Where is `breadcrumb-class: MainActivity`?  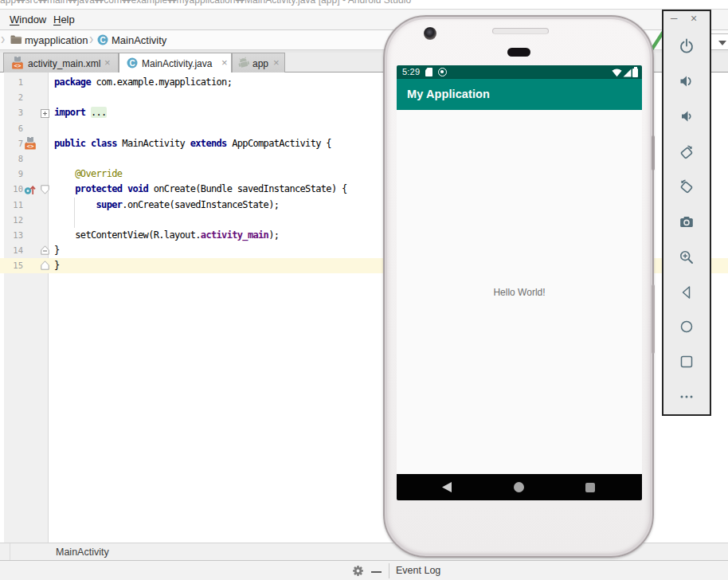
breadcrumb-class: MainActivity is located at coordinates (139, 40).